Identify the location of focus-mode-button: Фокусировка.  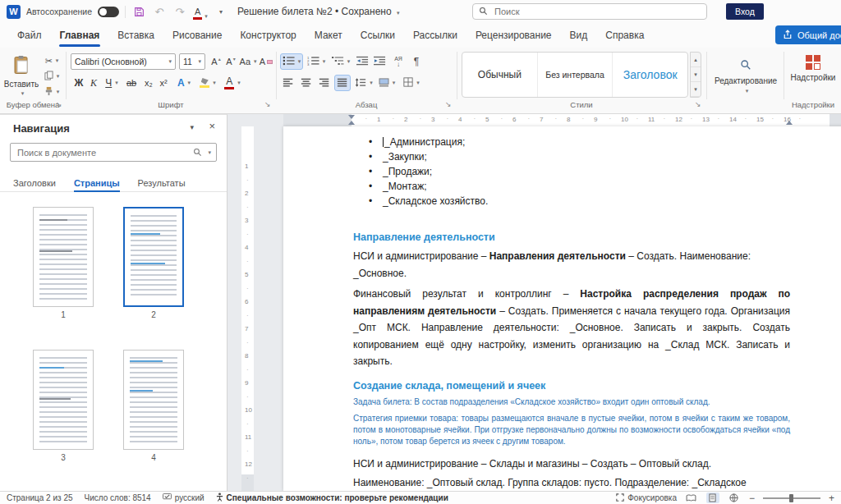
(646, 498).